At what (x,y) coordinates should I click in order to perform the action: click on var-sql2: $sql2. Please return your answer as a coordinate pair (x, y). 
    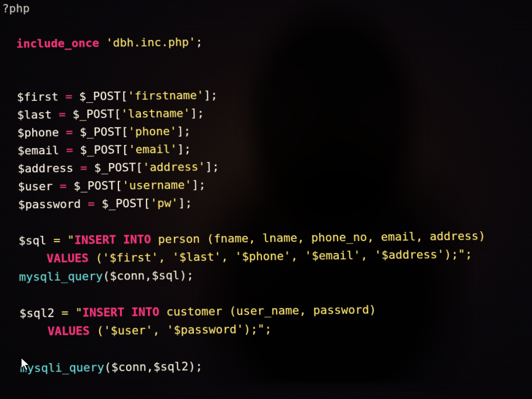
    Looking at the image, I should click on (37, 313).